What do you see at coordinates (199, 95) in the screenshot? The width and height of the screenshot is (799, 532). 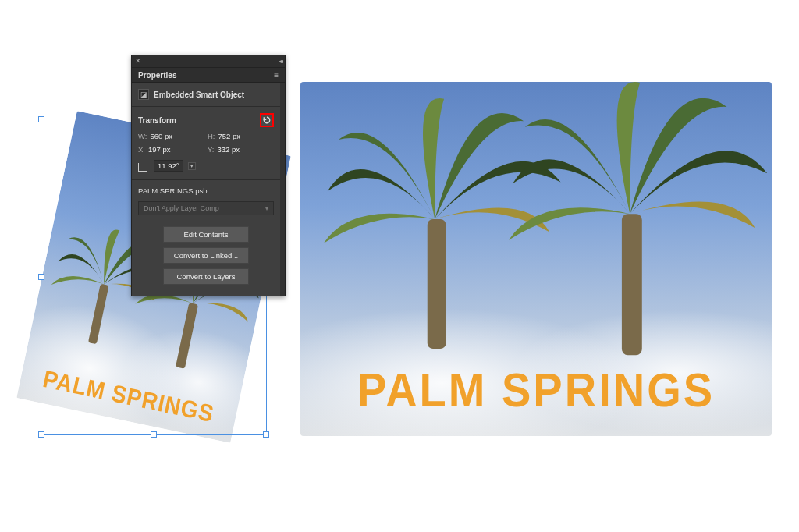 I see `object-type-label: Embedded Smart Object` at bounding box center [199, 95].